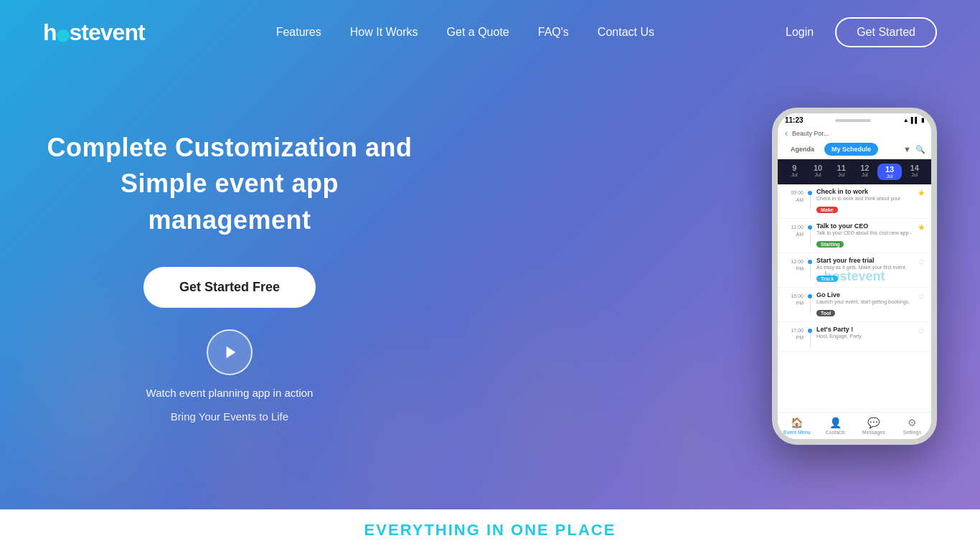 The image size is (980, 551). What do you see at coordinates (915, 121) in the screenshot?
I see `signal-icon: ▌▌` at bounding box center [915, 121].